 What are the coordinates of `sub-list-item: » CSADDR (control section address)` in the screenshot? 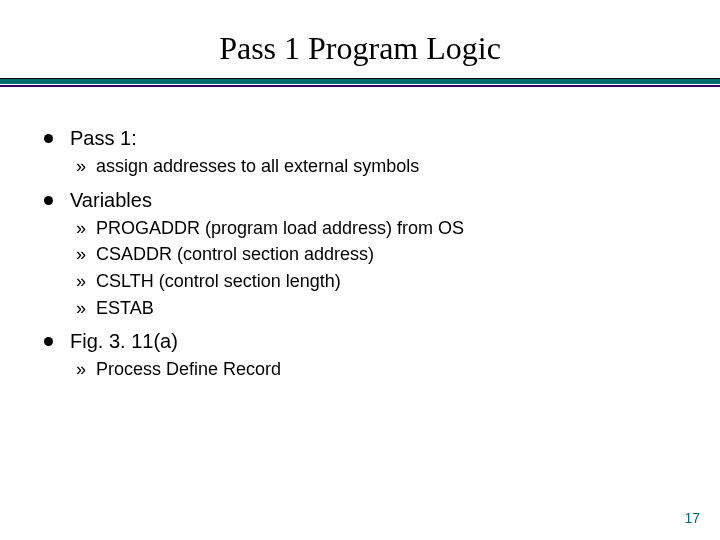 It's located at (388, 254).